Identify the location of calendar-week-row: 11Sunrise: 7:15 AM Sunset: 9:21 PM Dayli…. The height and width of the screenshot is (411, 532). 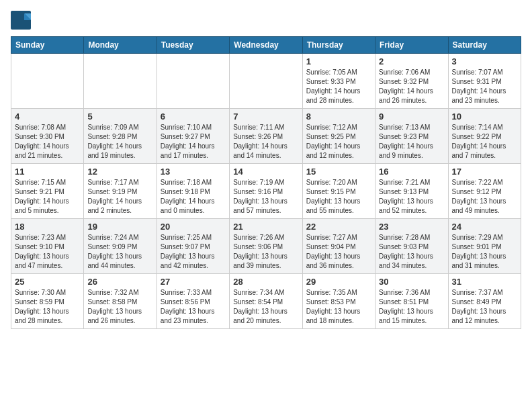
(266, 191).